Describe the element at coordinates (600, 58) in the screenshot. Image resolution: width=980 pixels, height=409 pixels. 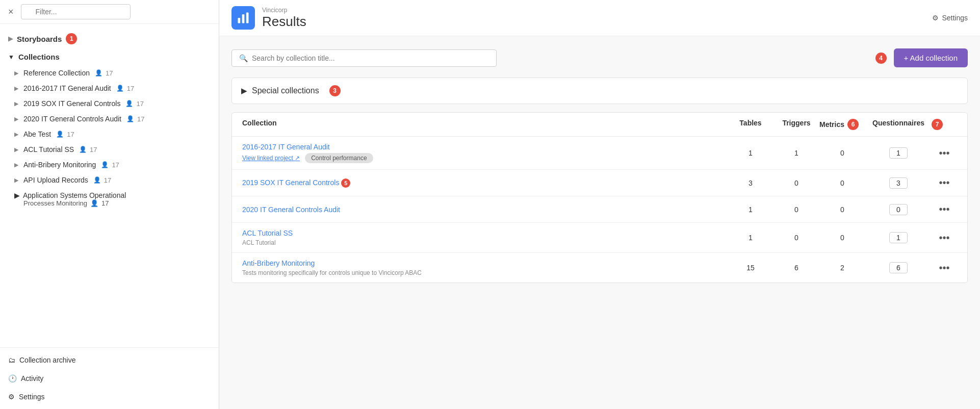
I see `search-bar-row: 🔍 4 + Add collection` at that location.